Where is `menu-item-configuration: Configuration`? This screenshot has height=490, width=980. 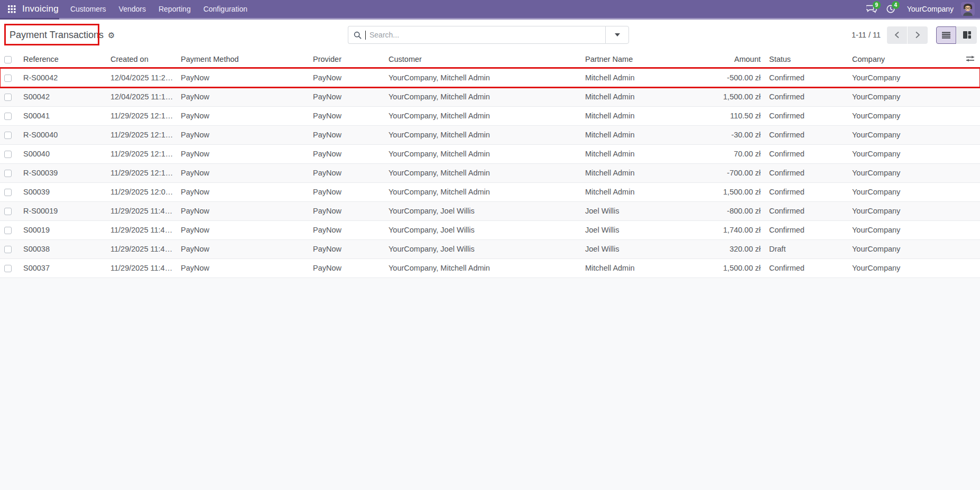 menu-item-configuration: Configuration is located at coordinates (225, 9).